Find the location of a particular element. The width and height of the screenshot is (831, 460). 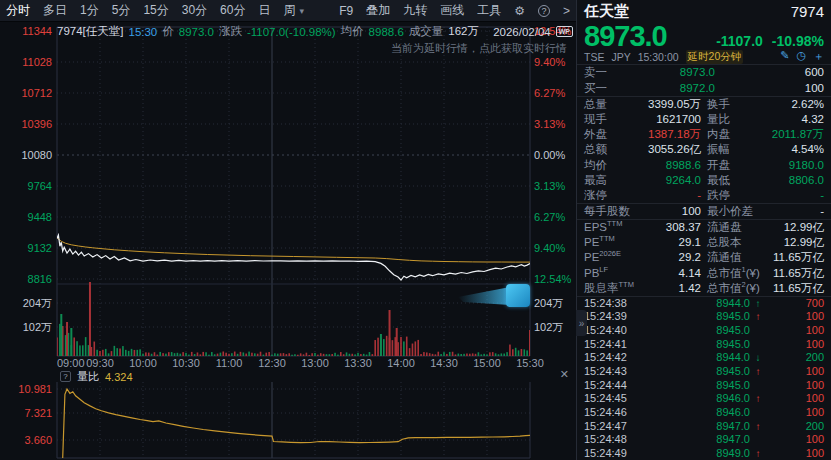

stat-row: 外盘1387.18万内盘2011.87万 is located at coordinates (704, 134).